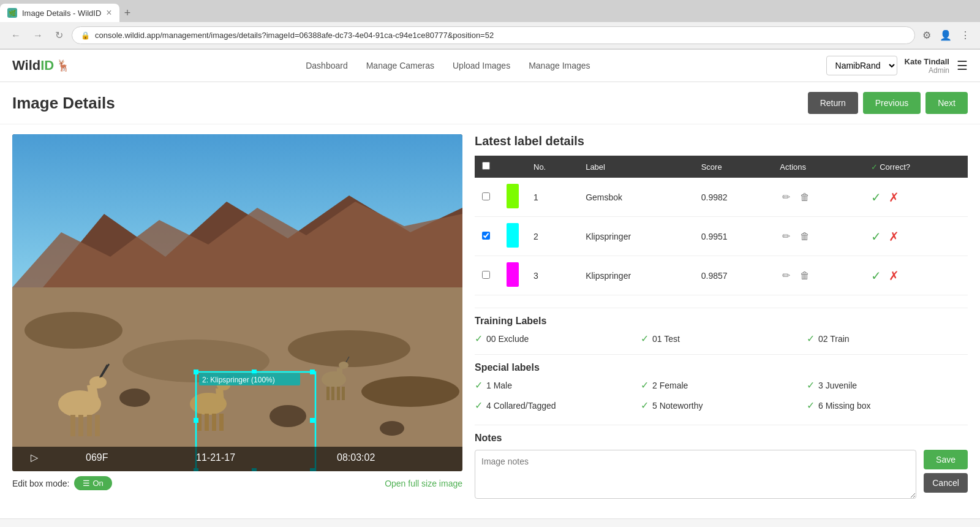  I want to click on notes-buttons: Save Cancel, so click(946, 471).